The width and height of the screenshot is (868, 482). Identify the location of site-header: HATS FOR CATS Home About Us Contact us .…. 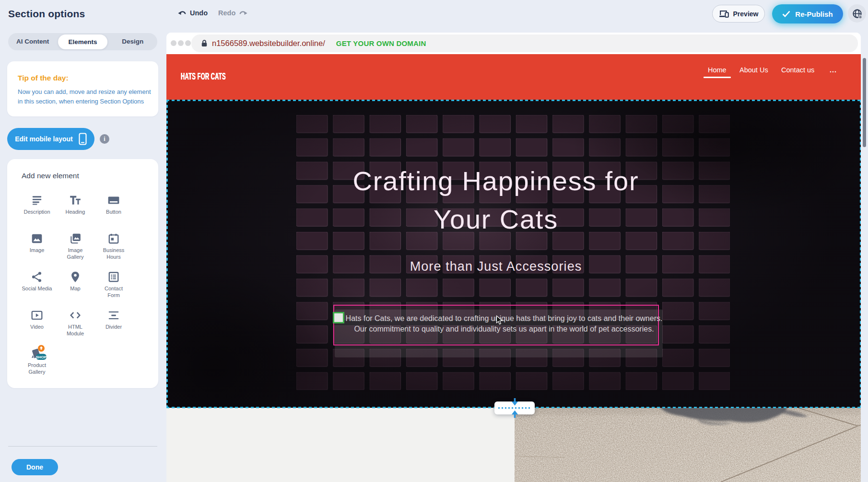
(514, 77).